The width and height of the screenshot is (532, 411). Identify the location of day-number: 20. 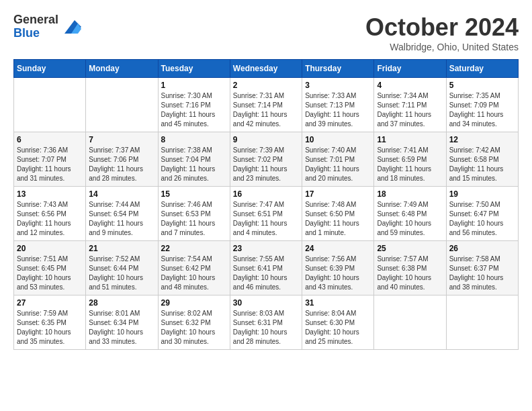
(50, 248).